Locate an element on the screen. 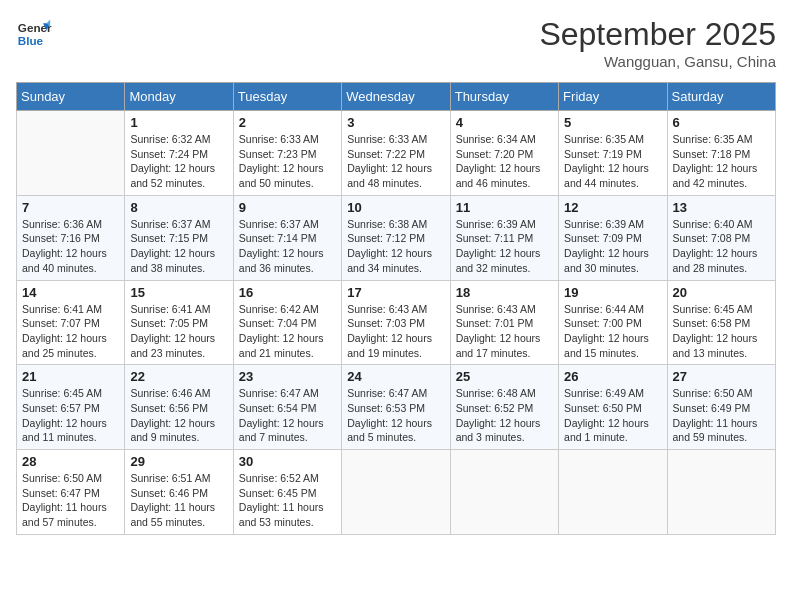  day-number: 24 is located at coordinates (396, 376).